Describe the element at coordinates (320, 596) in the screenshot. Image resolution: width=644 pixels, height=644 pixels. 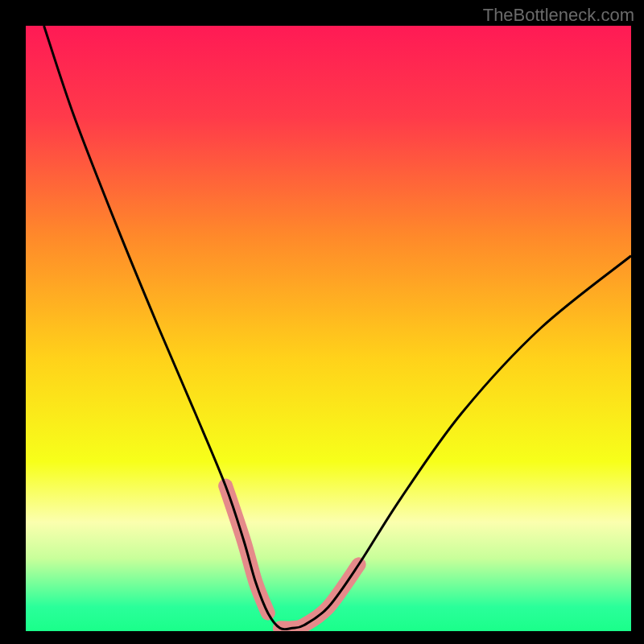
I see `highlight-right-segment` at that location.